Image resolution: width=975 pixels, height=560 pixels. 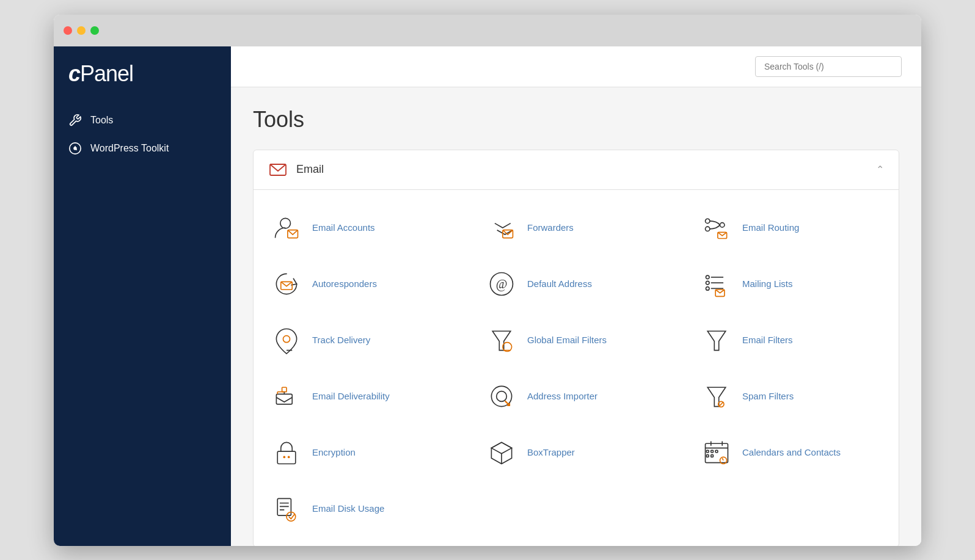 I want to click on sidebar-item-tools: Tools, so click(x=142, y=120).